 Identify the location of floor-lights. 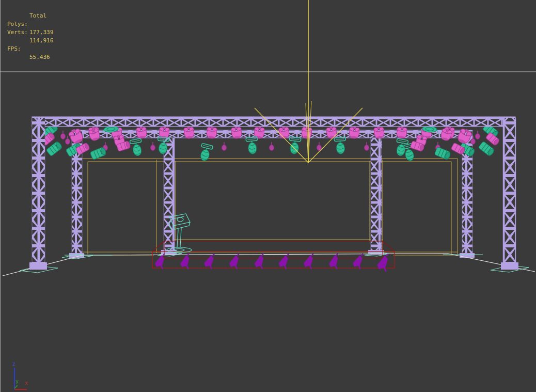
(272, 262).